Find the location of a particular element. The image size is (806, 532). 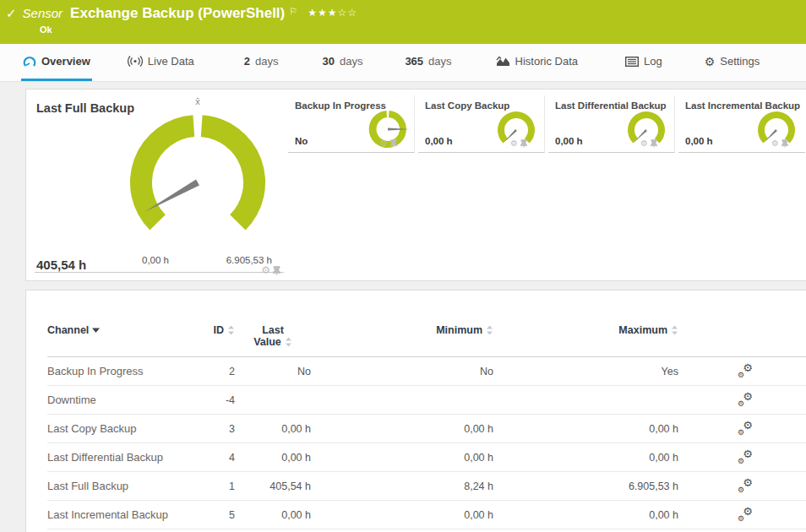

tab-label: Live Data is located at coordinates (171, 61).